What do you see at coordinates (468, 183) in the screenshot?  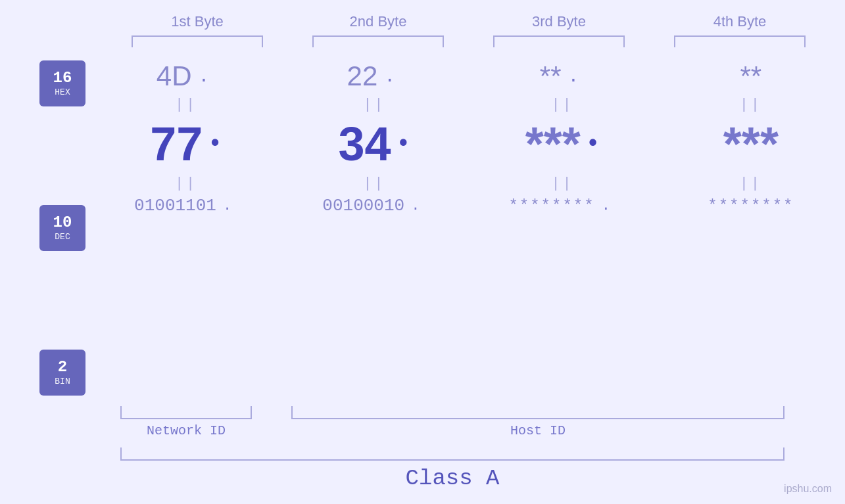 I see `sep-row-2: || || || ||` at bounding box center [468, 183].